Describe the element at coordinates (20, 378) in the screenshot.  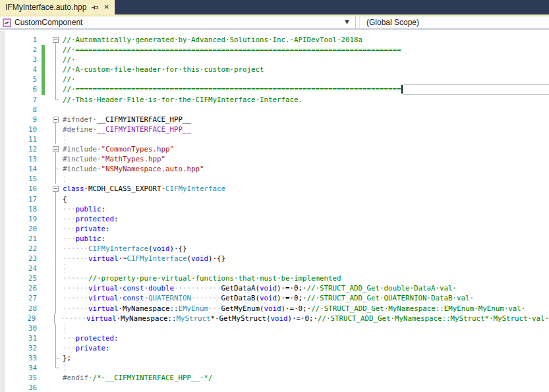
I see `line-number: 35` at that location.